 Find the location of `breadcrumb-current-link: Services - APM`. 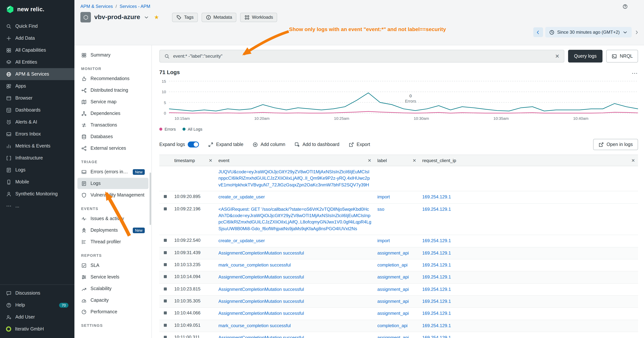

breadcrumb-current-link: Services - APM is located at coordinates (135, 7).